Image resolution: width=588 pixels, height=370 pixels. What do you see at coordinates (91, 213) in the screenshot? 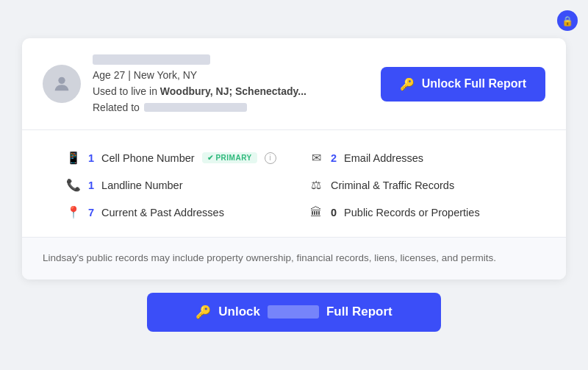
I see `address-count: 7` at bounding box center [91, 213].